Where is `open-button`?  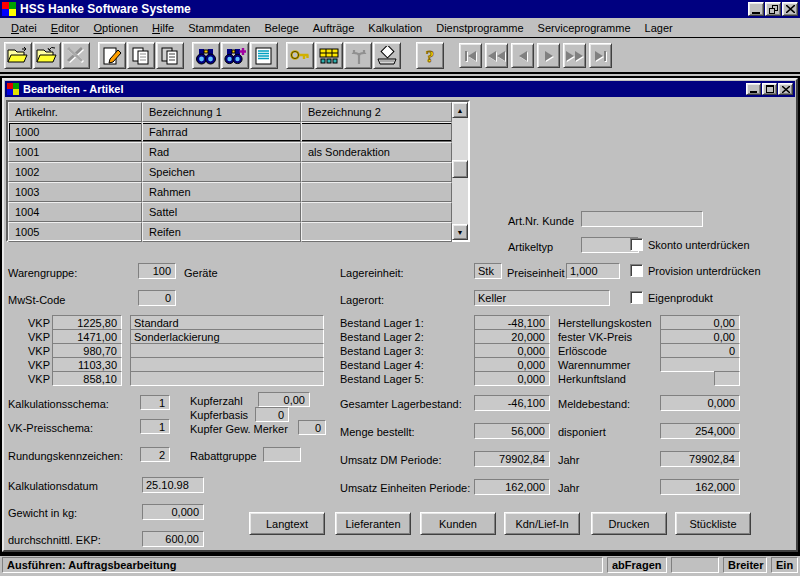 open-button is located at coordinates (18, 56).